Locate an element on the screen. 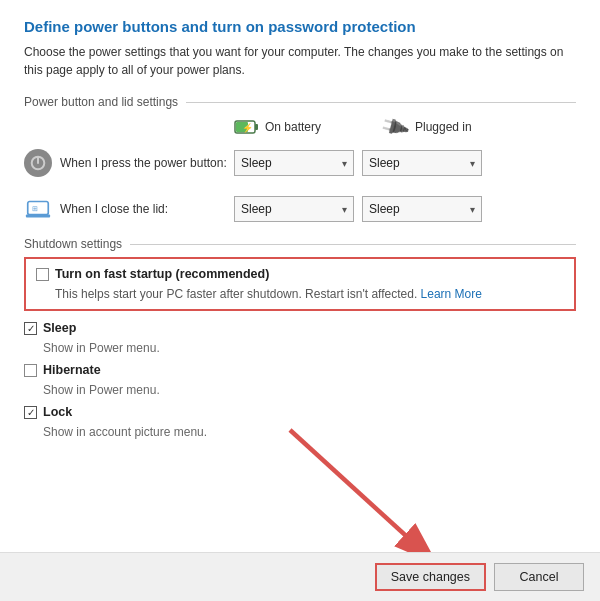 The width and height of the screenshot is (600, 601). power-button-plugged-select: Sleep▾ is located at coordinates (422, 163).